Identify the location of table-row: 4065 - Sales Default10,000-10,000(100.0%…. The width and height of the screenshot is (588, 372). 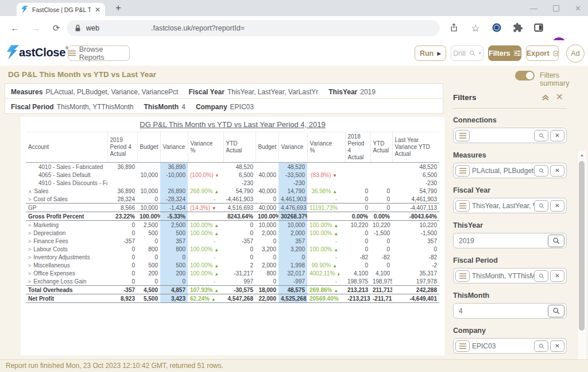
(233, 175).